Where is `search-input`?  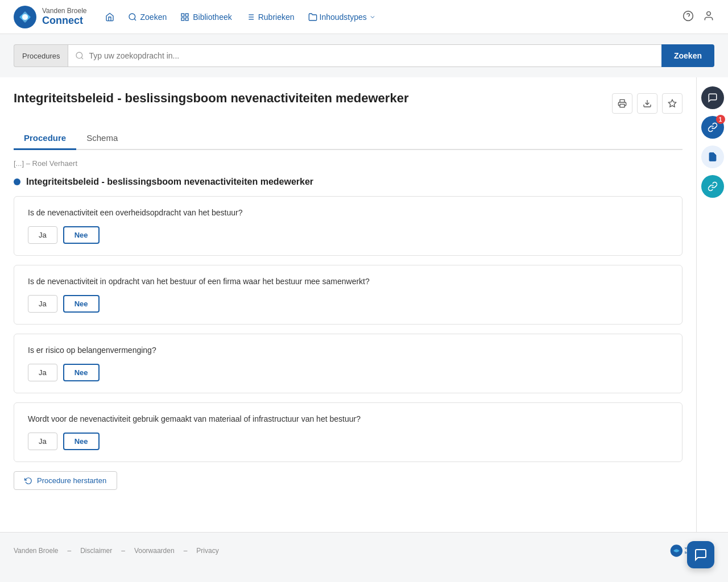 search-input is located at coordinates (372, 56).